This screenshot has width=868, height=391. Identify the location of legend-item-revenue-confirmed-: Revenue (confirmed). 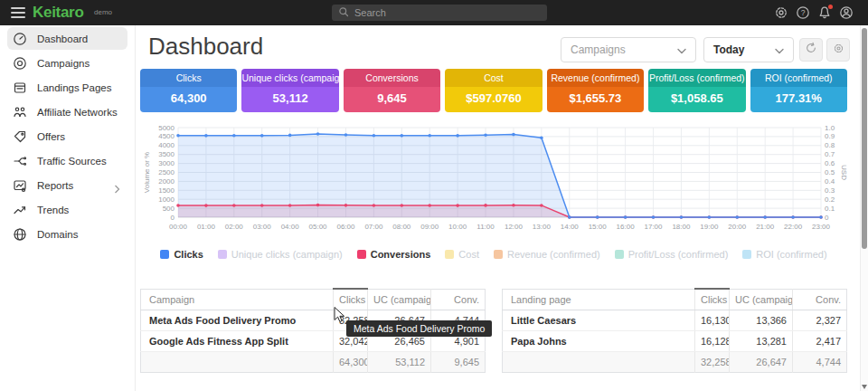
(547, 254).